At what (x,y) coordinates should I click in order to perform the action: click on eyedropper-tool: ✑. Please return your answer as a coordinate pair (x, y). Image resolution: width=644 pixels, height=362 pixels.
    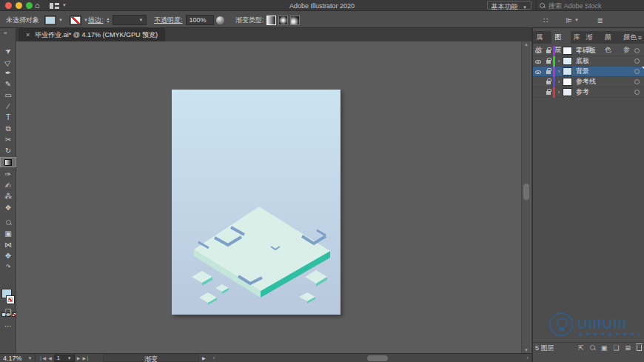
    Looking at the image, I should click on (8, 175).